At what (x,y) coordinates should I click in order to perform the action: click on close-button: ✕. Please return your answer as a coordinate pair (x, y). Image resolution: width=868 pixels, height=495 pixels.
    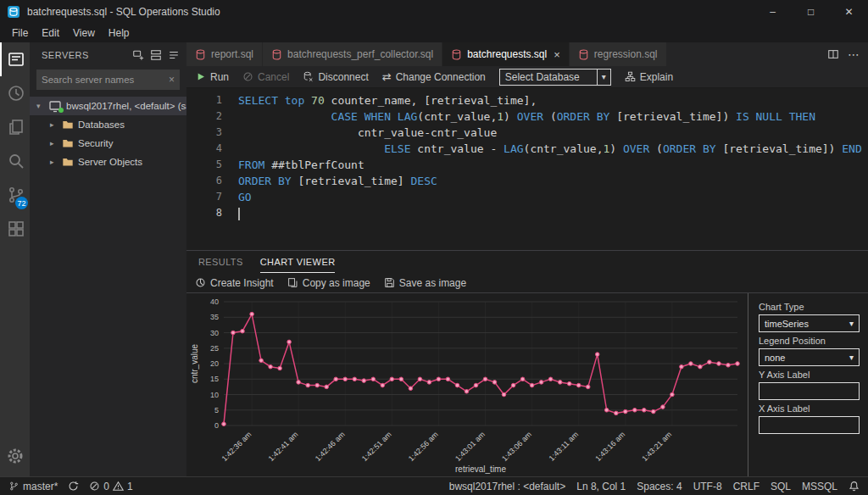
    Looking at the image, I should click on (849, 12).